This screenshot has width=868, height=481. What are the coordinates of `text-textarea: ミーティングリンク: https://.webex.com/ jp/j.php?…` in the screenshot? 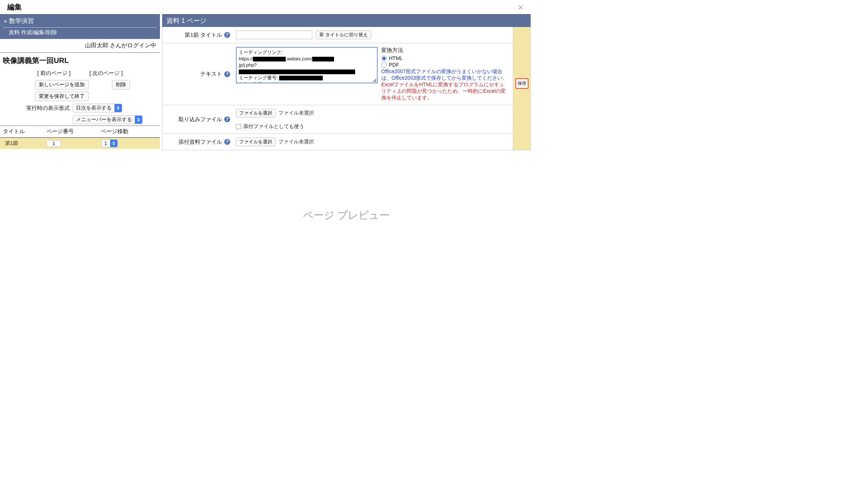 It's located at (307, 65).